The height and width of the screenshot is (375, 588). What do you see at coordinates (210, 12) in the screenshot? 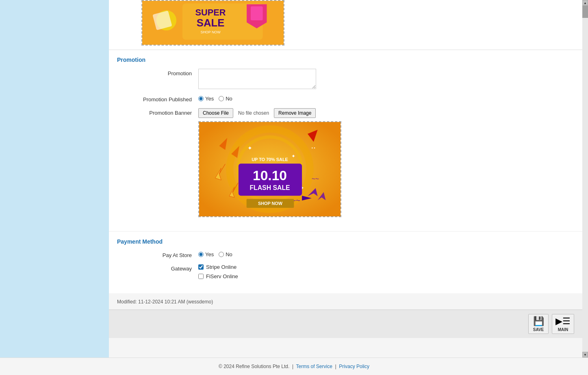
I see `svg-text: SUPER` at bounding box center [210, 12].